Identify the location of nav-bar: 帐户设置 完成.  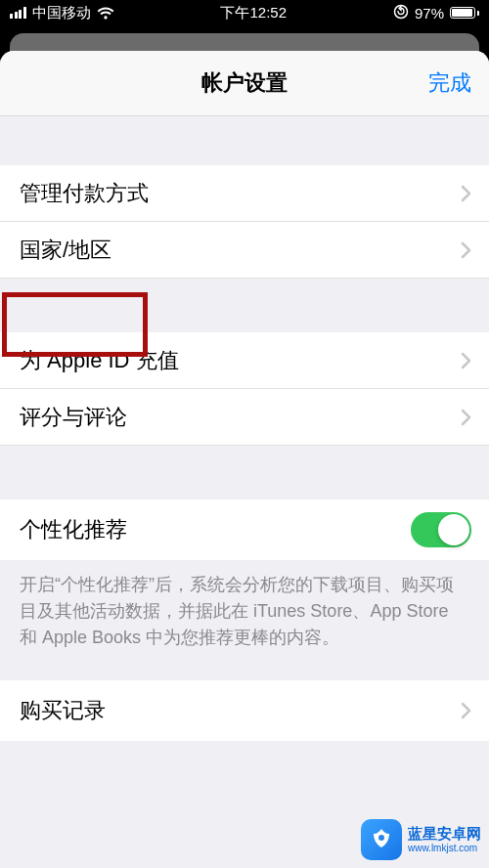
(244, 84).